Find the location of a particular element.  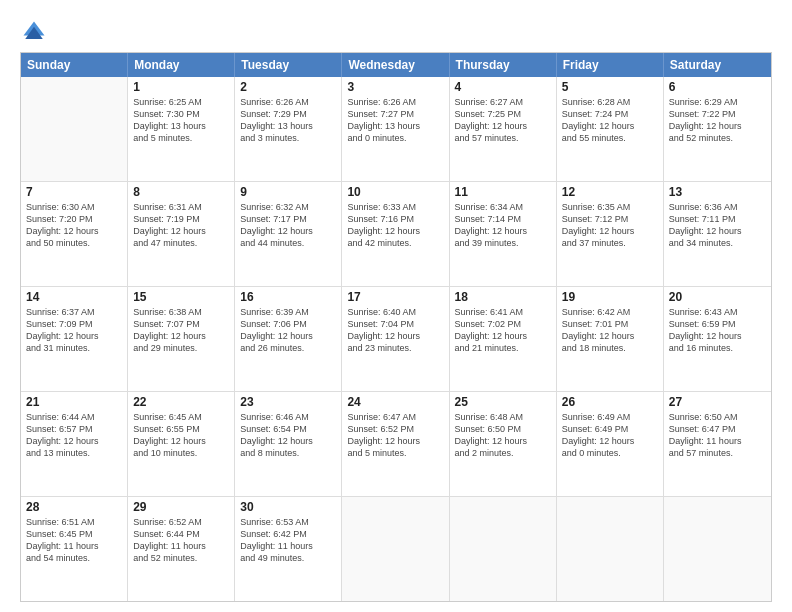

cell-line: Sunrise: 6:41 AM is located at coordinates (503, 312).